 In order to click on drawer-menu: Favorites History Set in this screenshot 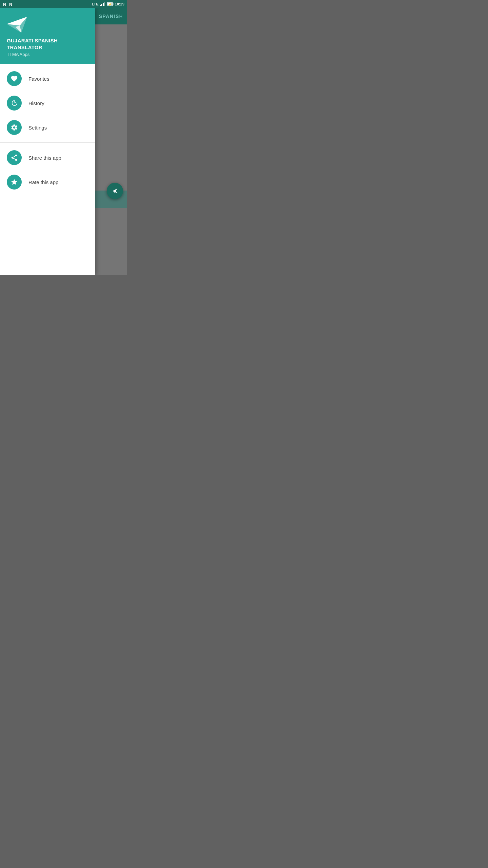, I will do `click(47, 170)`.